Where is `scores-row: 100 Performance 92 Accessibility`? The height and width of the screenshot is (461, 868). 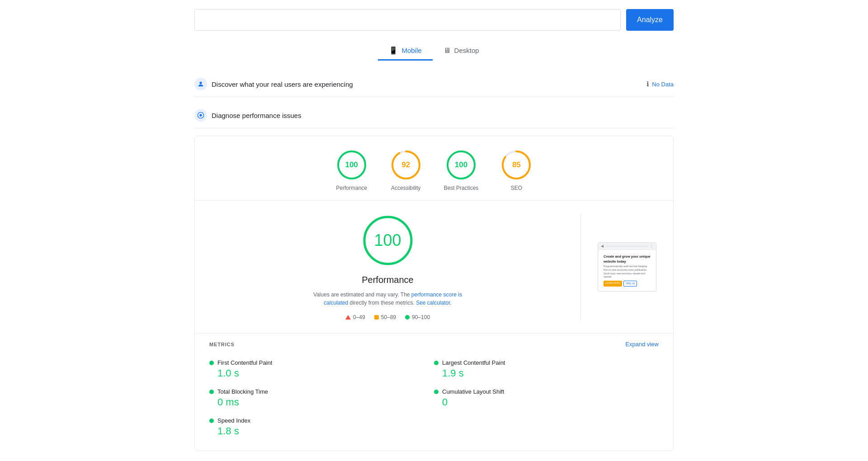
scores-row: 100 Performance 92 Accessibility is located at coordinates (434, 168).